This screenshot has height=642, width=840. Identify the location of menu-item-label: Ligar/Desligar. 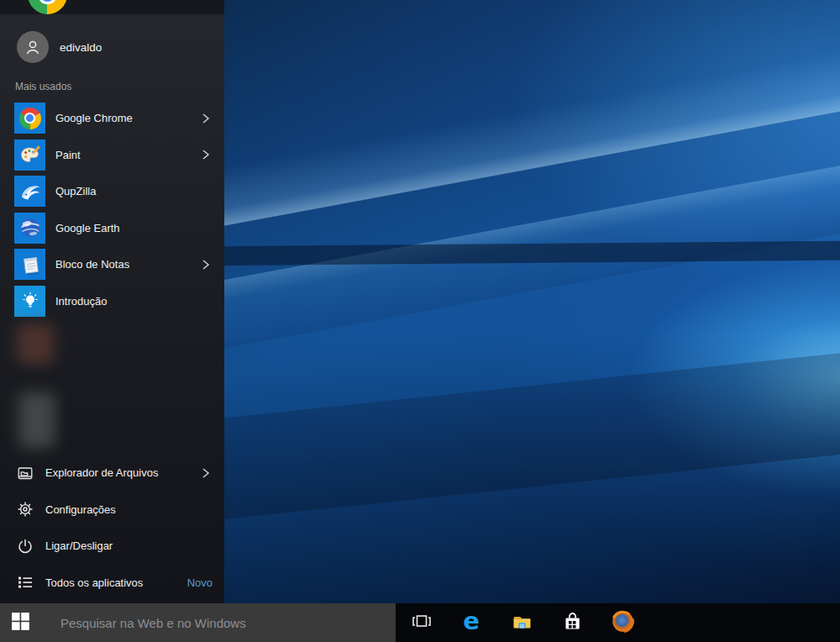
(79, 546).